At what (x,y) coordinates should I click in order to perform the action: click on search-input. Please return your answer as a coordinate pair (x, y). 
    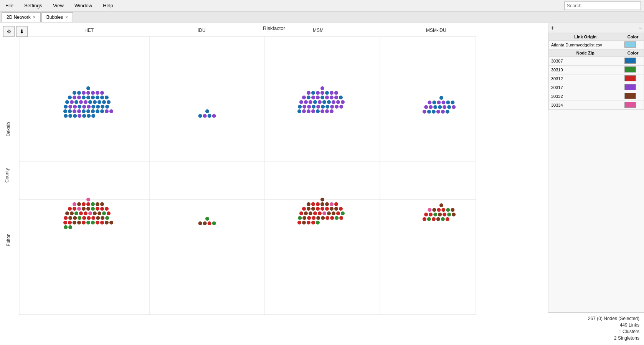
    Looking at the image, I should click on (603, 6).